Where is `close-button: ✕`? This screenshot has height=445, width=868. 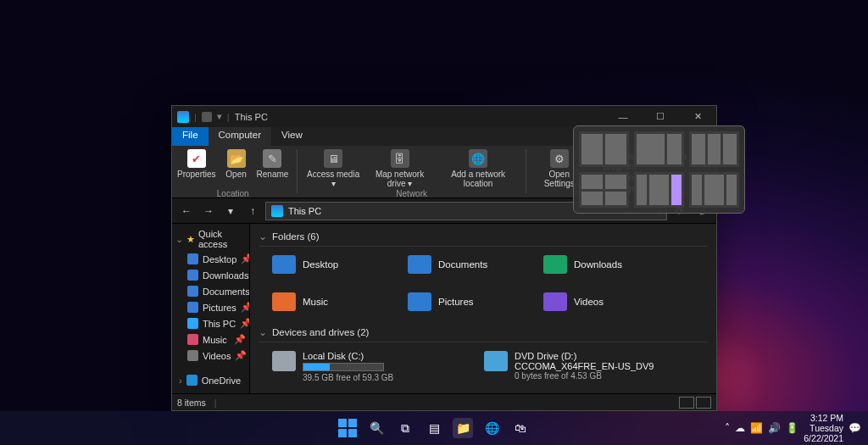
close-button: ✕ is located at coordinates (698, 117).